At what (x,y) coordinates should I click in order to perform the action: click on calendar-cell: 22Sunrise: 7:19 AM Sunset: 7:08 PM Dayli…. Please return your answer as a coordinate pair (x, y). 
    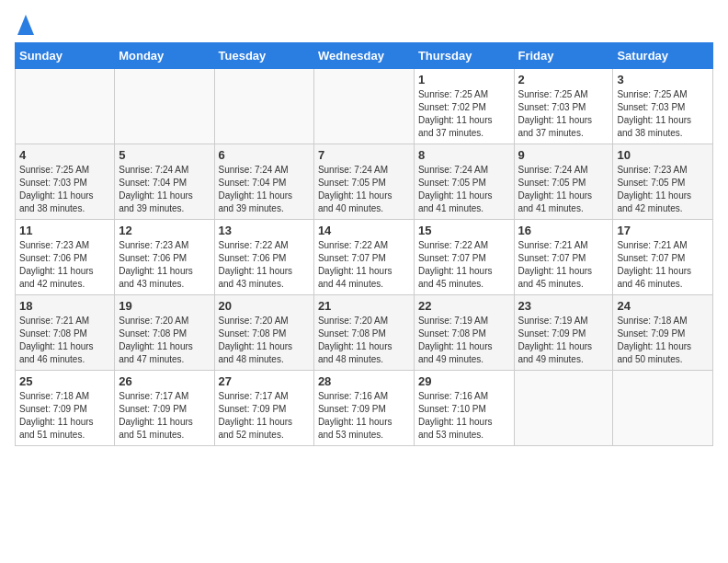
    Looking at the image, I should click on (463, 333).